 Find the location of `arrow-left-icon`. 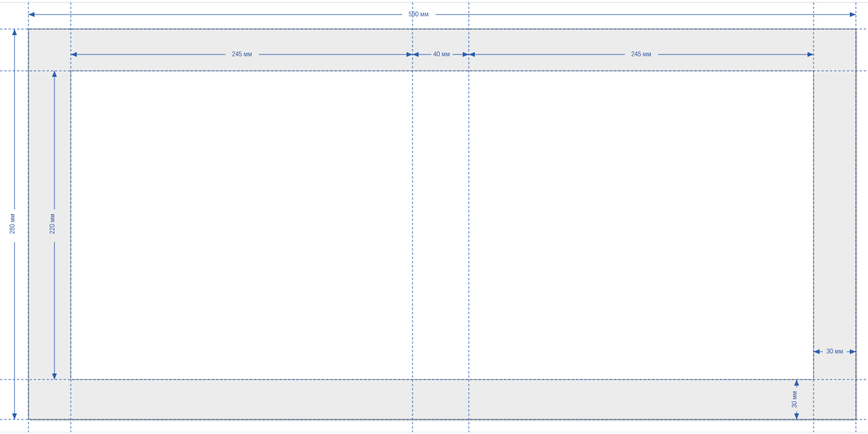

arrow-left-icon is located at coordinates (31, 15).